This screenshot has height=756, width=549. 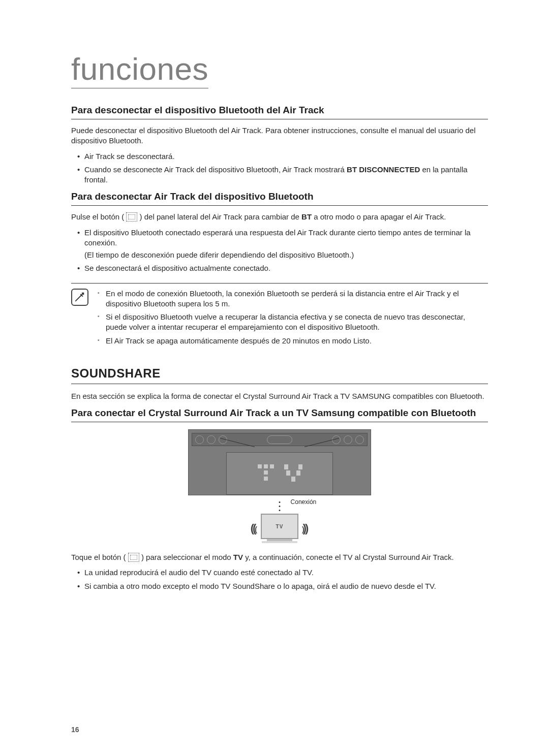 What do you see at coordinates (80, 297) in the screenshot?
I see `note-icon` at bounding box center [80, 297].